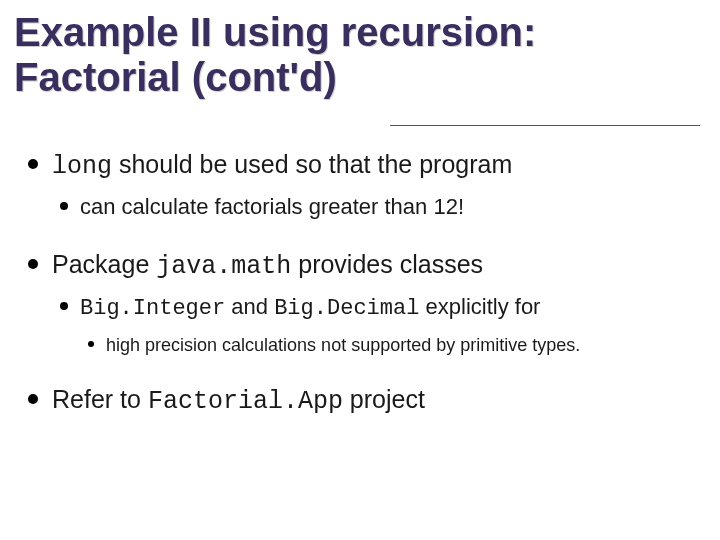  What do you see at coordinates (100, 399) in the screenshot?
I see `text-refer-pre: Refer to` at bounding box center [100, 399].